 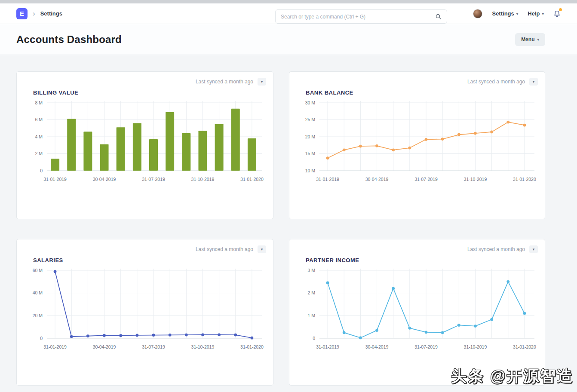 I want to click on page-header: Accounts Dashboard Menu ▾, so click(x=288, y=40).